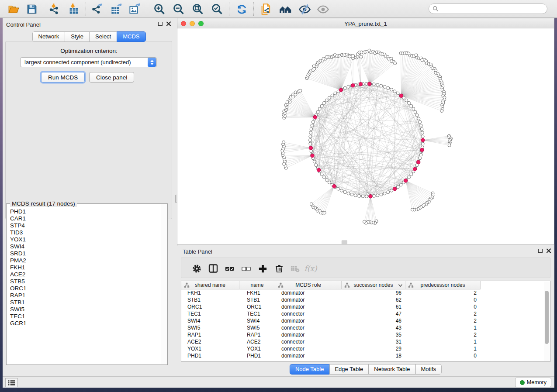 The width and height of the screenshot is (557, 392). Describe the element at coordinates (211, 342) in the screenshot. I see `table-cell: ACE2` at that location.